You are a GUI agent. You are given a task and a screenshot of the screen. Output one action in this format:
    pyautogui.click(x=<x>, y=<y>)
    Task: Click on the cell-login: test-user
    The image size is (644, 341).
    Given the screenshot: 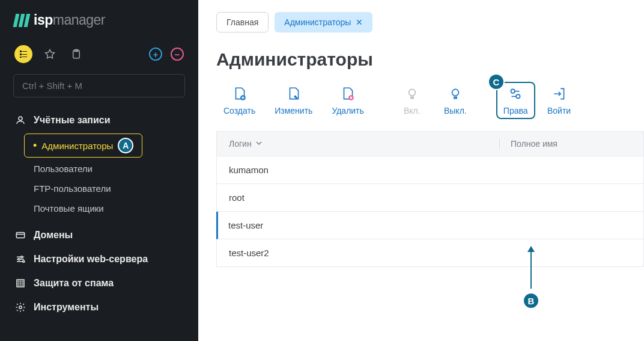 What is the action you would take?
    pyautogui.click(x=246, y=225)
    